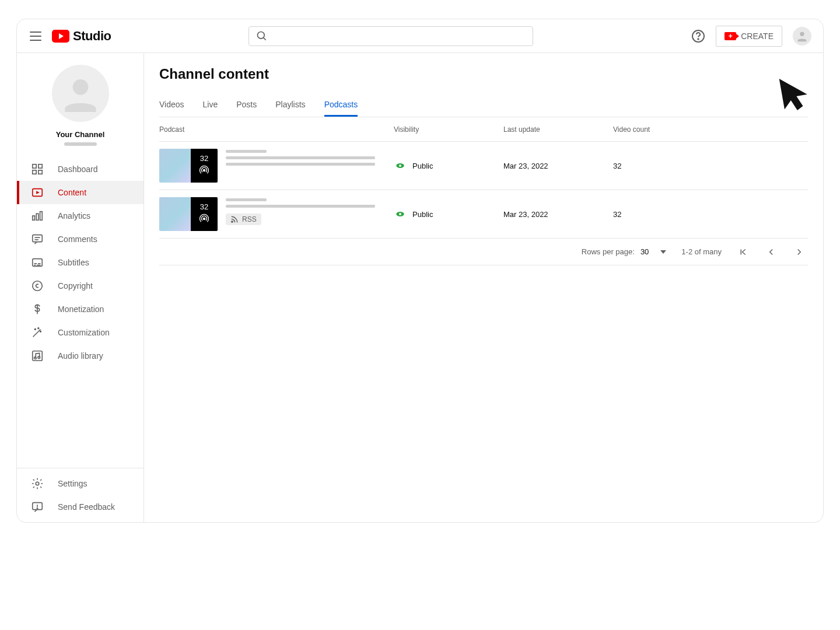 The height and width of the screenshot is (630, 840). Describe the element at coordinates (80, 309) in the screenshot. I see `sidebar-item-monetization: Monetization` at that location.